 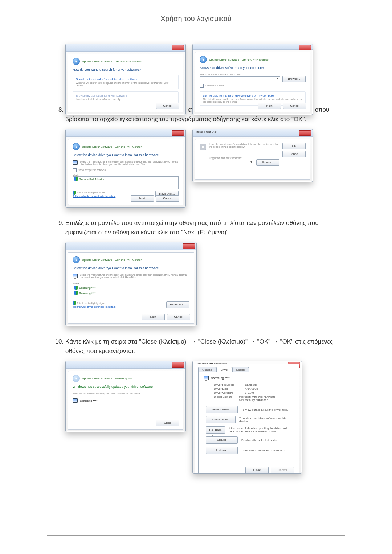 I want to click on model-list: Samsung **** Samsung ****, so click(x=131, y=292).